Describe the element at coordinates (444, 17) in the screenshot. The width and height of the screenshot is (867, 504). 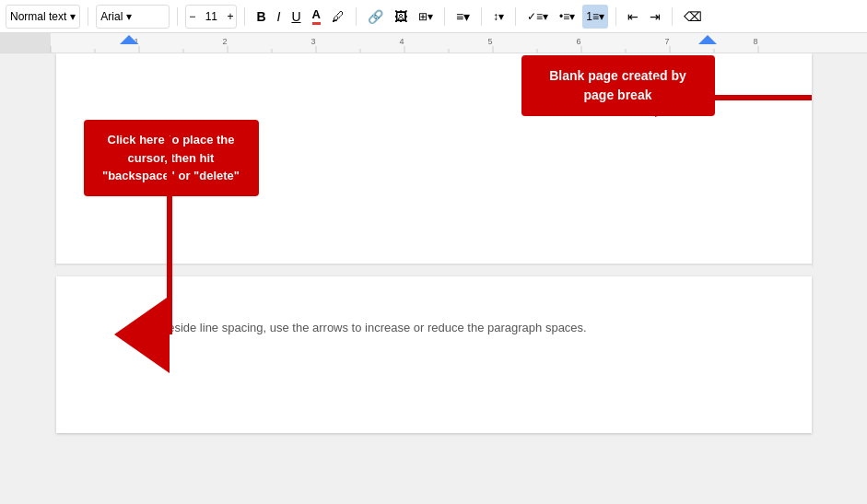
I see `sep5` at that location.